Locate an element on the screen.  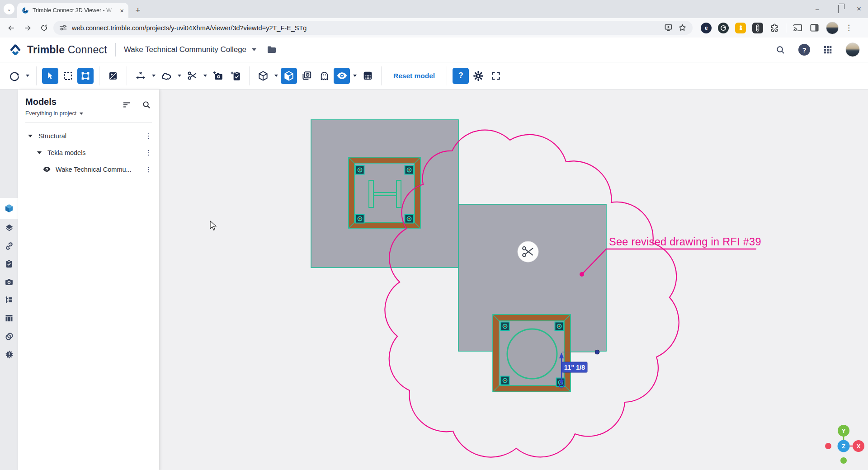
settings-button is located at coordinates (478, 76).